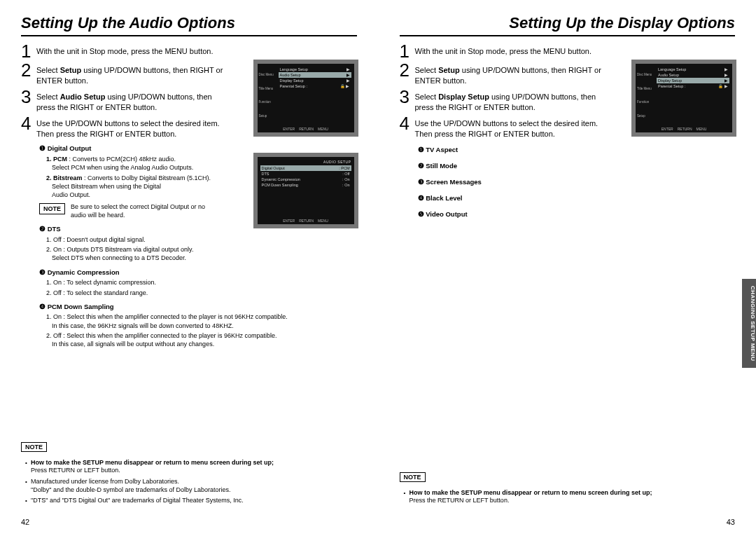 The image size is (756, 536). What do you see at coordinates (568, 490) in the screenshot?
I see `bottom-note-right: NOTE How to make the SETUP menu disappea…` at bounding box center [568, 490].